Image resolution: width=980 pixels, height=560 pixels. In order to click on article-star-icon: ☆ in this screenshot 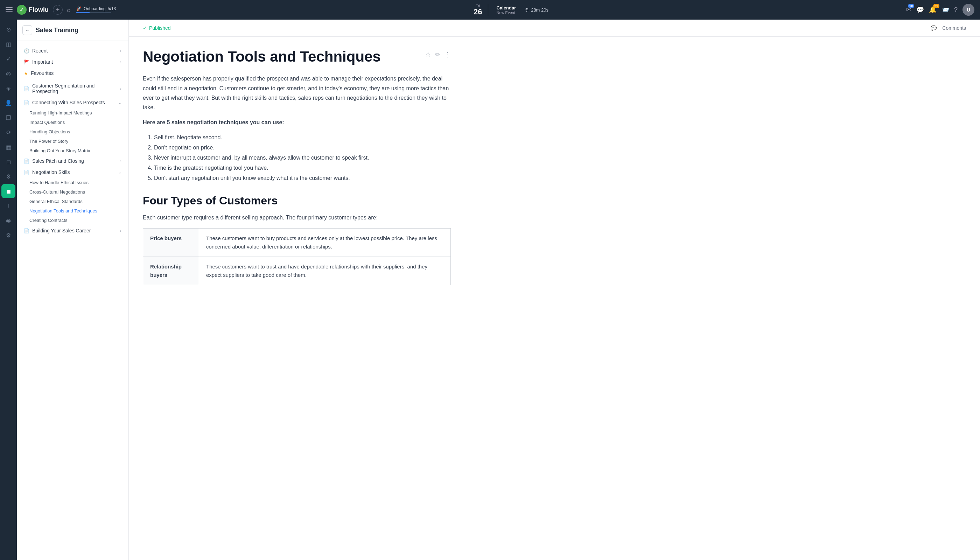, I will do `click(428, 55)`.